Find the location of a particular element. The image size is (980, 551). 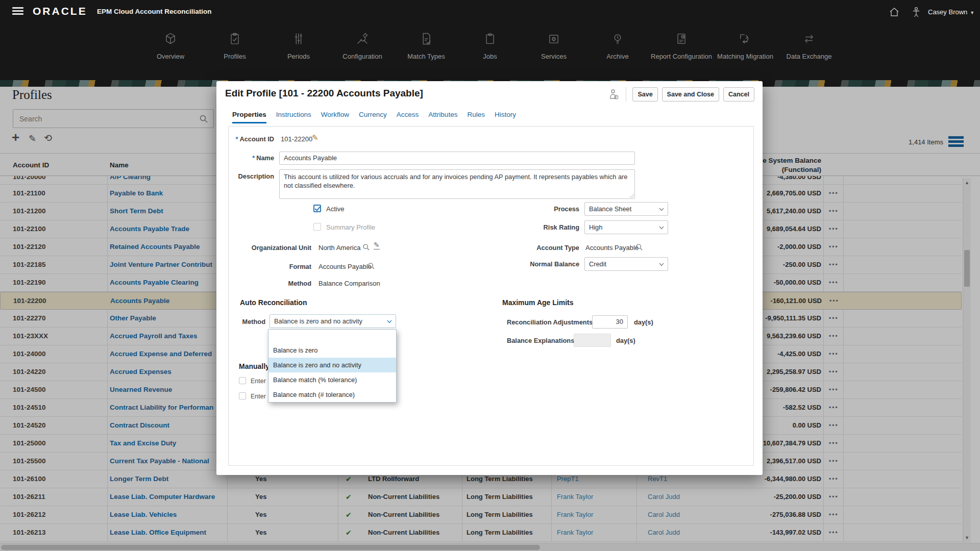

description-field: This account is utilized for various acc… is located at coordinates (457, 184).